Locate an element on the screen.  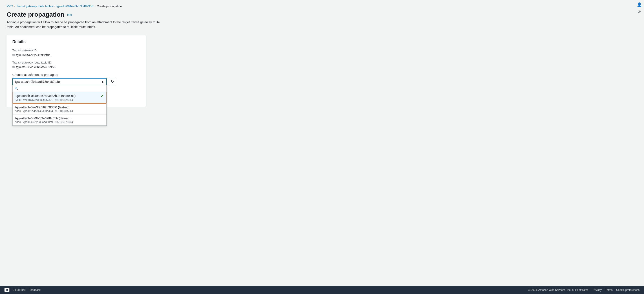
breadcrumb-route-table-id: tgw-rtb-064e76b67f5482956 is located at coordinates (75, 6).